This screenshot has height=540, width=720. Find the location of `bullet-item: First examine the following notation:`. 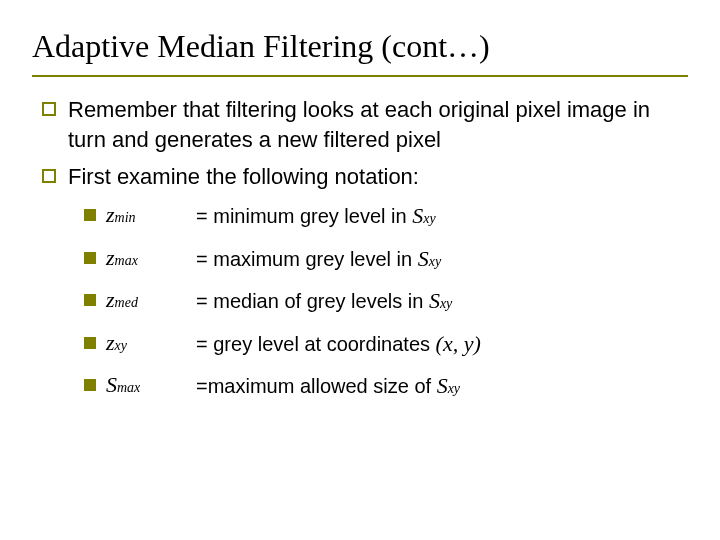

bullet-item: First examine the following notation: is located at coordinates (365, 177).